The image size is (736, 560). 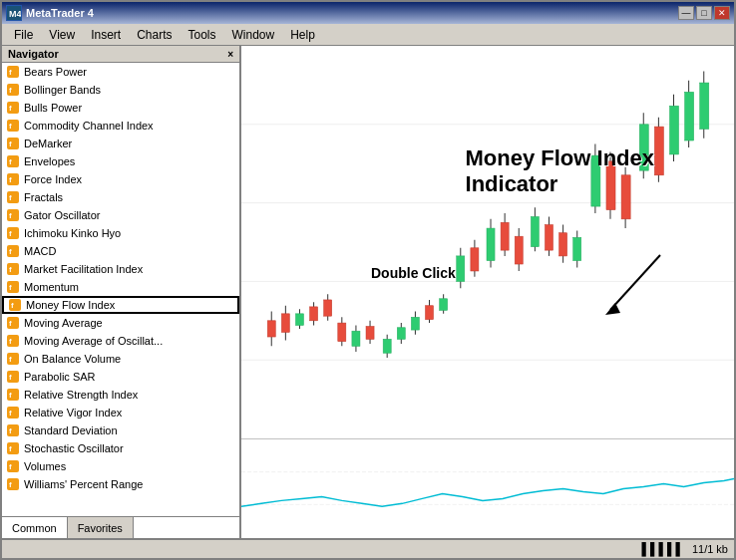 I want to click on nav-item-williams-percent: f Williams' Percent Range, so click(x=121, y=484).